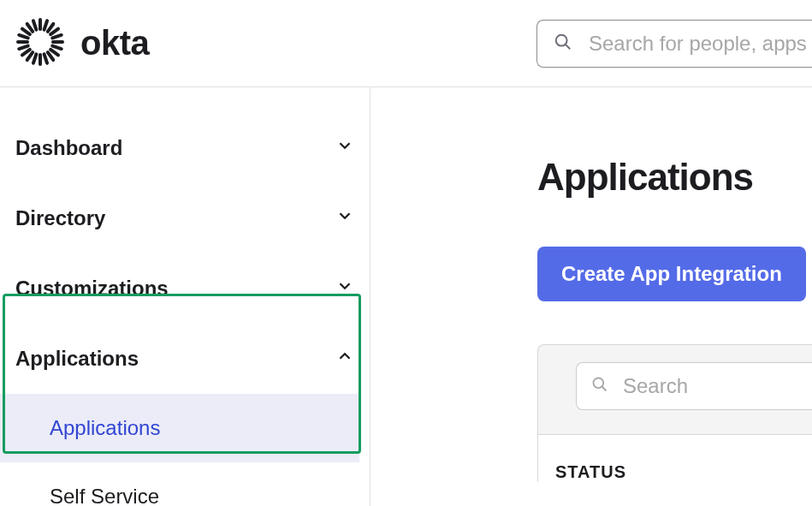 The image size is (812, 506). What do you see at coordinates (185, 289) in the screenshot?
I see `sidebar-item-customizations: Customizations` at bounding box center [185, 289].